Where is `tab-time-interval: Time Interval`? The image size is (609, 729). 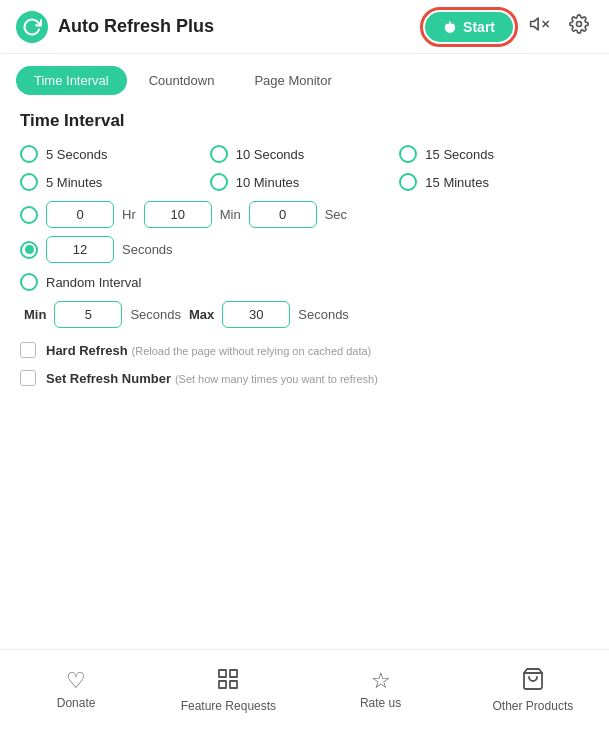 tab-time-interval: Time Interval is located at coordinates (72, 80).